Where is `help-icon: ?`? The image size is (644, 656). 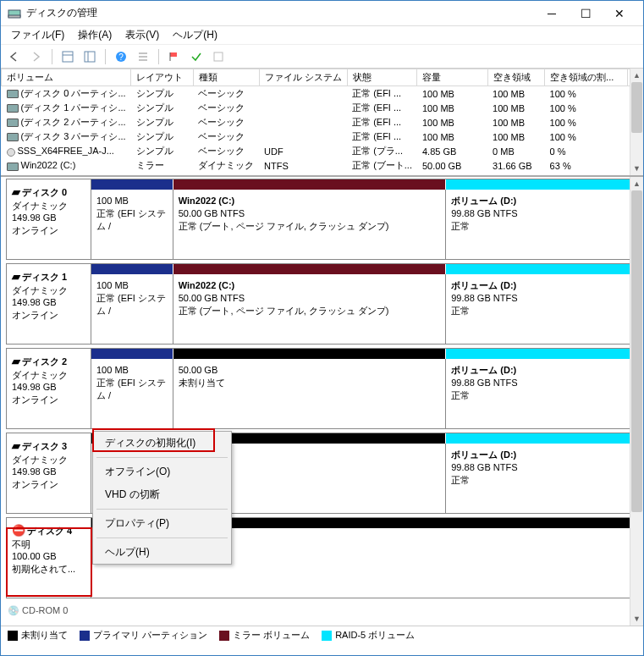
help-icon: ? is located at coordinates (121, 57).